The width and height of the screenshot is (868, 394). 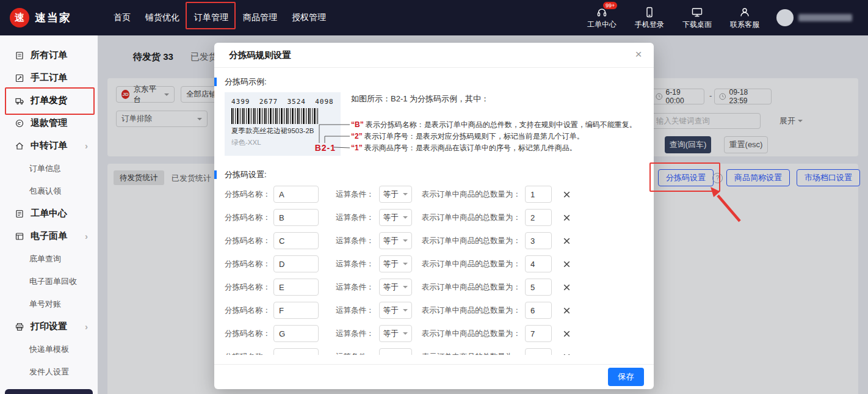 What do you see at coordinates (649, 18) in the screenshot?
I see `topnav-tool: 手机登录` at bounding box center [649, 18].